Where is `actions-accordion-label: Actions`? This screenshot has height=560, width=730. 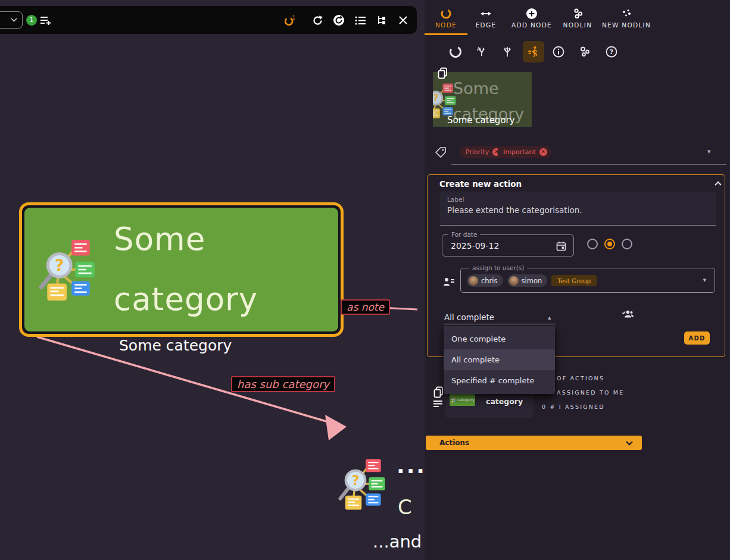 actions-accordion-label: Actions is located at coordinates (454, 443).